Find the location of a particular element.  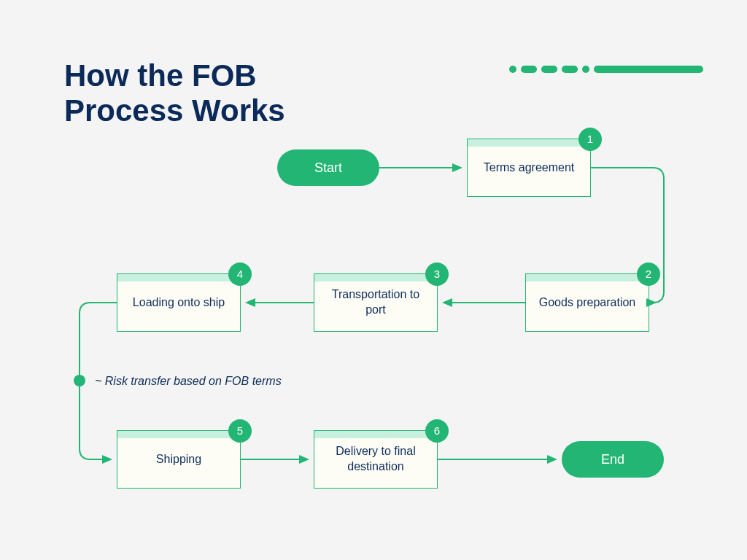

risk-transfer-dot is located at coordinates (80, 381).